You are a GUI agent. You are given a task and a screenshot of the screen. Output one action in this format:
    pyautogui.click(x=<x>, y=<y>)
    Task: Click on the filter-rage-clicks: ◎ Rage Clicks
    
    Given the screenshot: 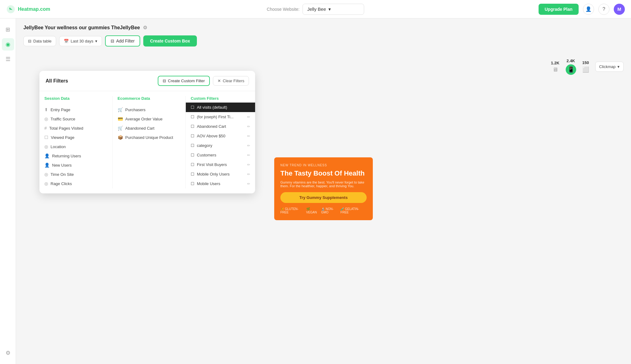 What is the action you would take?
    pyautogui.click(x=76, y=184)
    